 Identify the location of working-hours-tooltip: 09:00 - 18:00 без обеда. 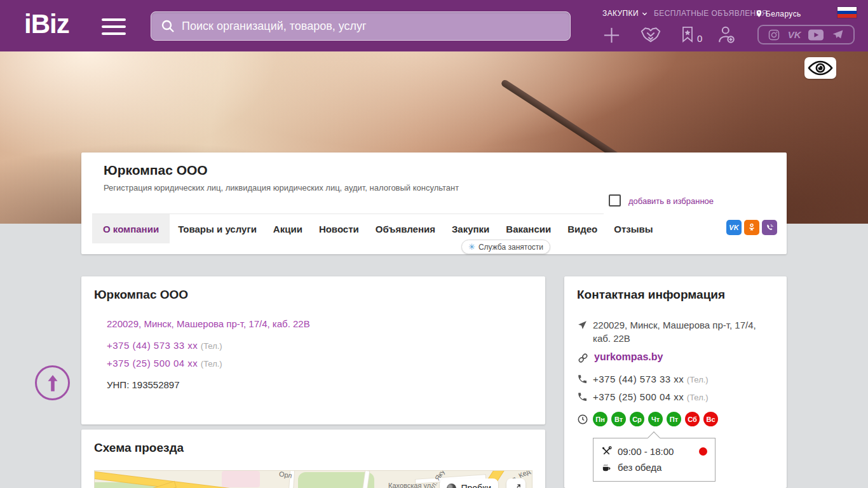
(654, 460).